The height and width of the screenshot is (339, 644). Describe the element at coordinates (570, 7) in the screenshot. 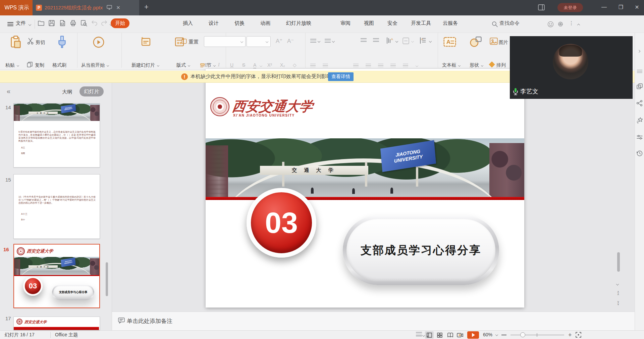

I see `login-status-badge: 未登录` at that location.